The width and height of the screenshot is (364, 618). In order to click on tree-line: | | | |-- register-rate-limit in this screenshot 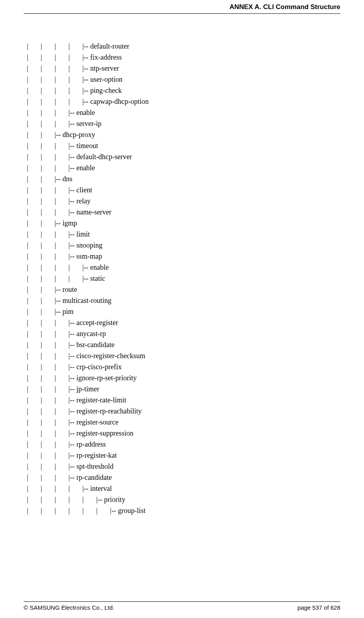, I will do `click(184, 400)`.